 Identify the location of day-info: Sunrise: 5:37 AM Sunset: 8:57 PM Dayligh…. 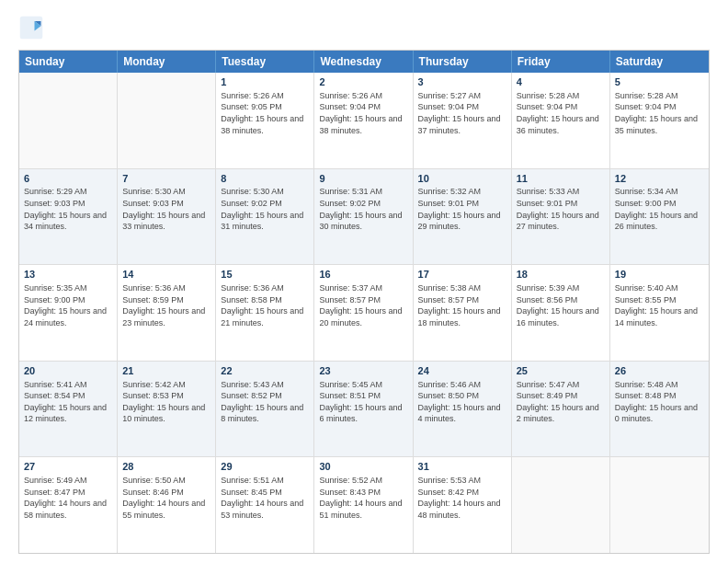
(363, 305).